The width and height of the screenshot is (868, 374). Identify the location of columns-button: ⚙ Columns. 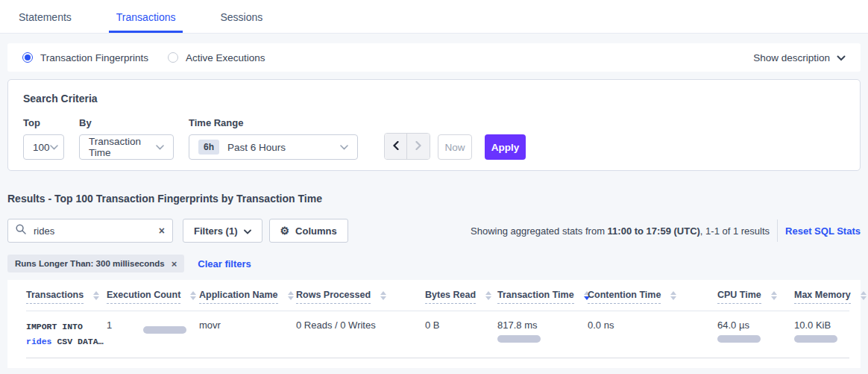
(309, 231).